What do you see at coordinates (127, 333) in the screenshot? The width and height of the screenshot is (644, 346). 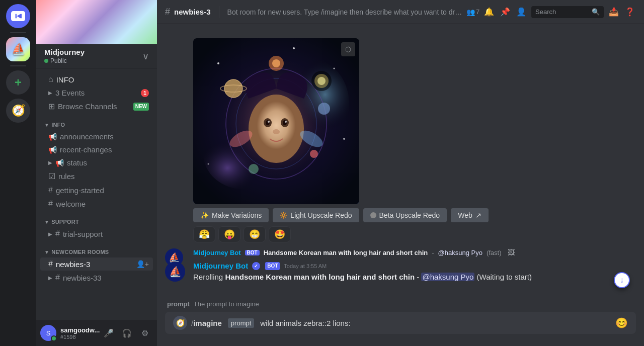 I see `deafen-button: 🎧` at bounding box center [127, 333].